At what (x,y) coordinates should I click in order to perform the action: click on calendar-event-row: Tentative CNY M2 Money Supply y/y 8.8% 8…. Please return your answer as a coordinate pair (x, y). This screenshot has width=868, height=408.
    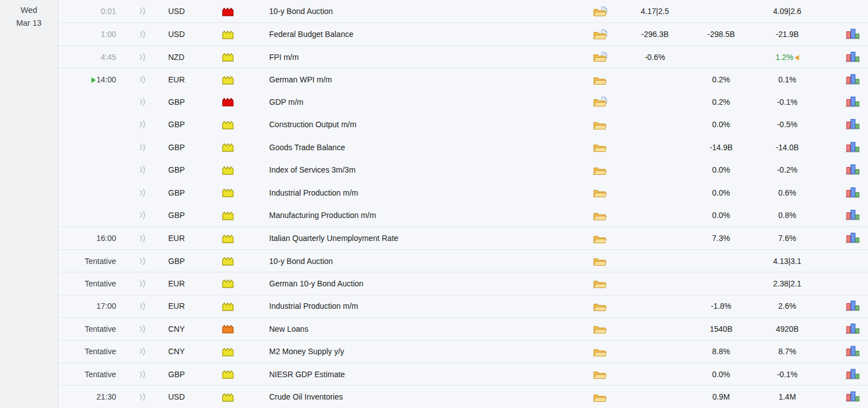
    Looking at the image, I should click on (463, 351).